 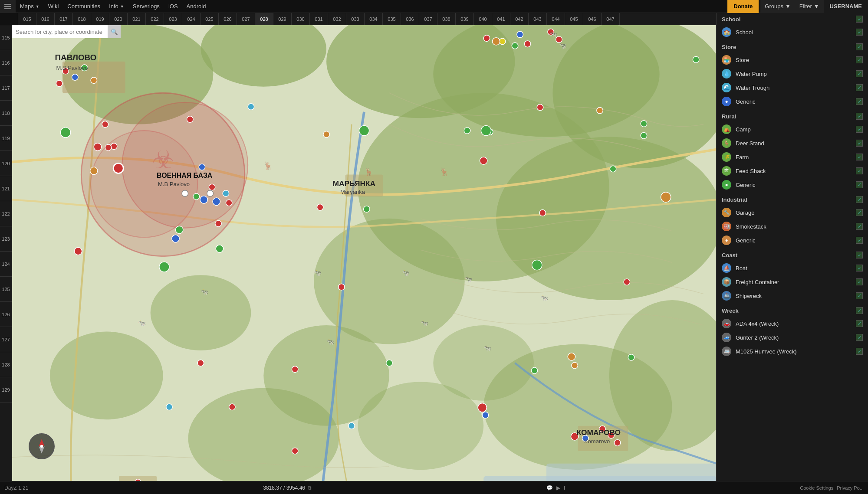 What do you see at coordinates (792, 129) in the screenshot?
I see `item-camp: ⛺ Camp` at bounding box center [792, 129].